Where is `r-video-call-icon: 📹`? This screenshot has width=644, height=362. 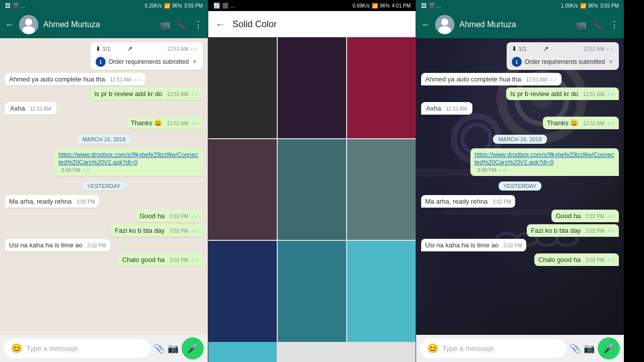
r-video-call-icon: 📹 is located at coordinates (581, 25).